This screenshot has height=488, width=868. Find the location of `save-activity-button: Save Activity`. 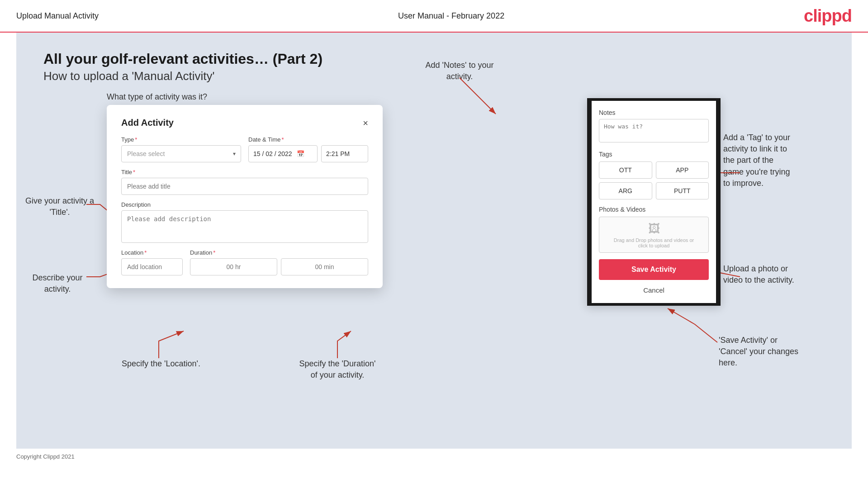

save-activity-button: Save Activity is located at coordinates (654, 270).